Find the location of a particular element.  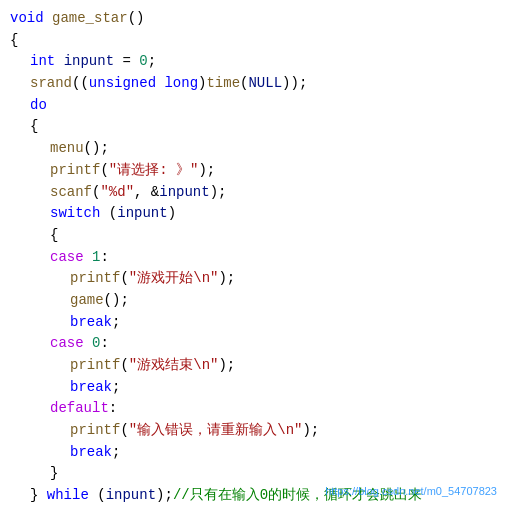

token-plain: , & is located at coordinates (146, 193).